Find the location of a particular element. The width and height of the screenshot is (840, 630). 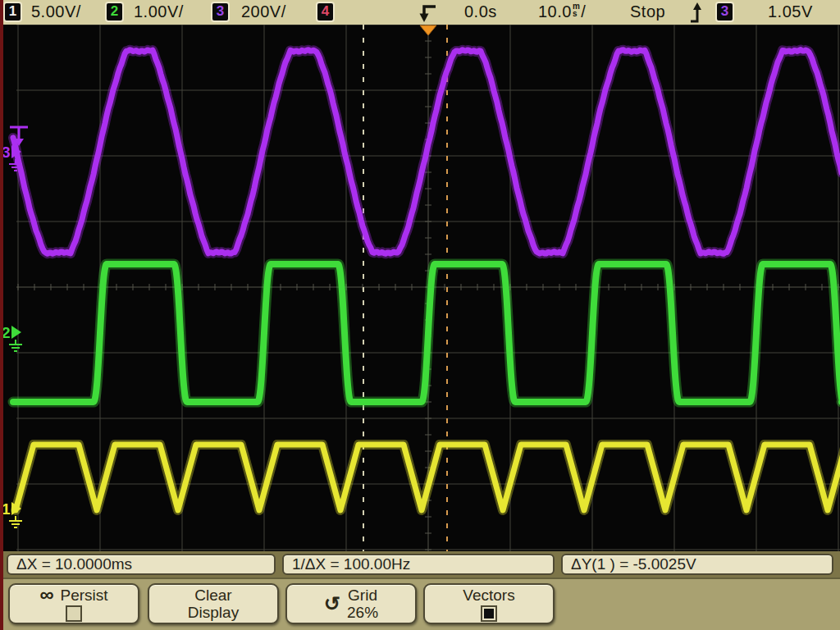

delta-x-readout: ΔX = 10.0000ms is located at coordinates (141, 564).